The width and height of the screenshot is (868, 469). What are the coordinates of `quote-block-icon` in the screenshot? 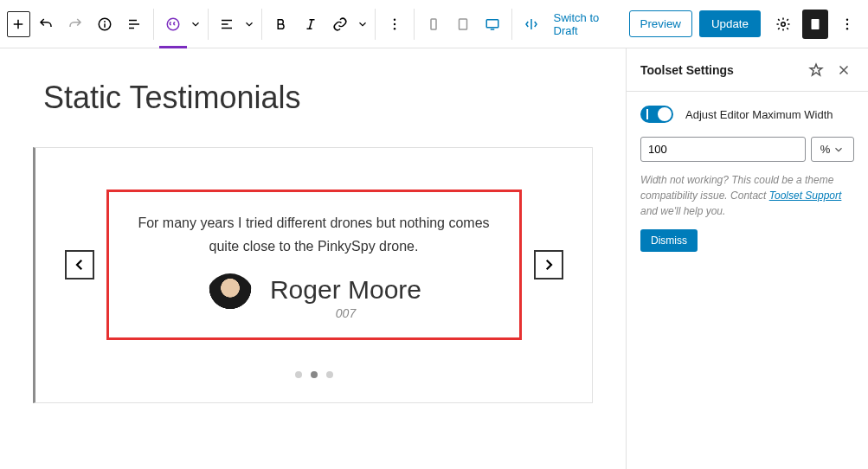 It's located at (173, 24).